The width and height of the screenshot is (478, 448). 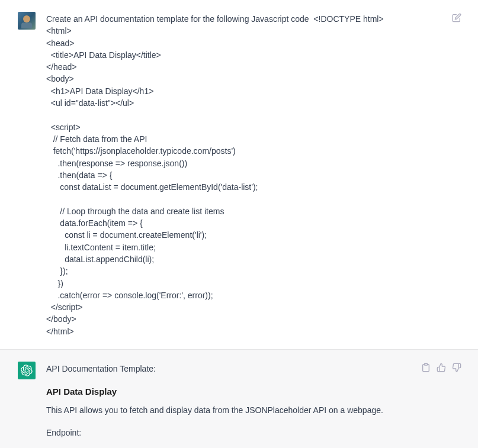 I want to click on assistant-avatar, so click(x=27, y=370).